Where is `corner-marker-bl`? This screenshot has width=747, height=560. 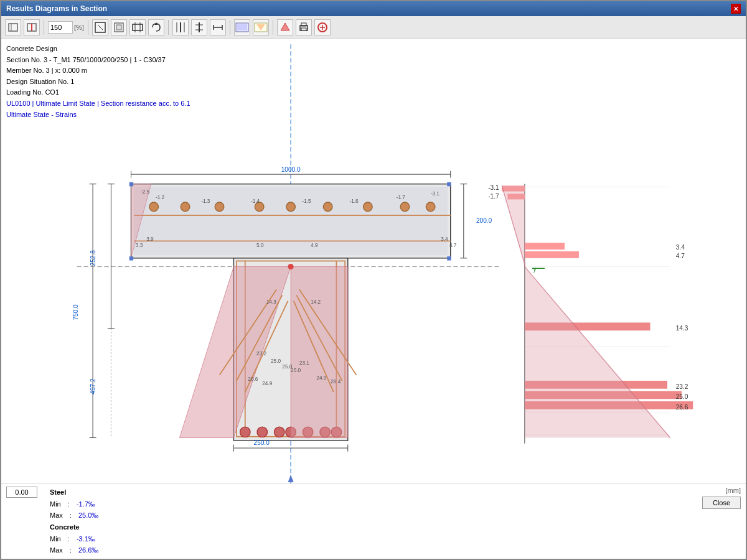
corner-marker-bl is located at coordinates (131, 258).